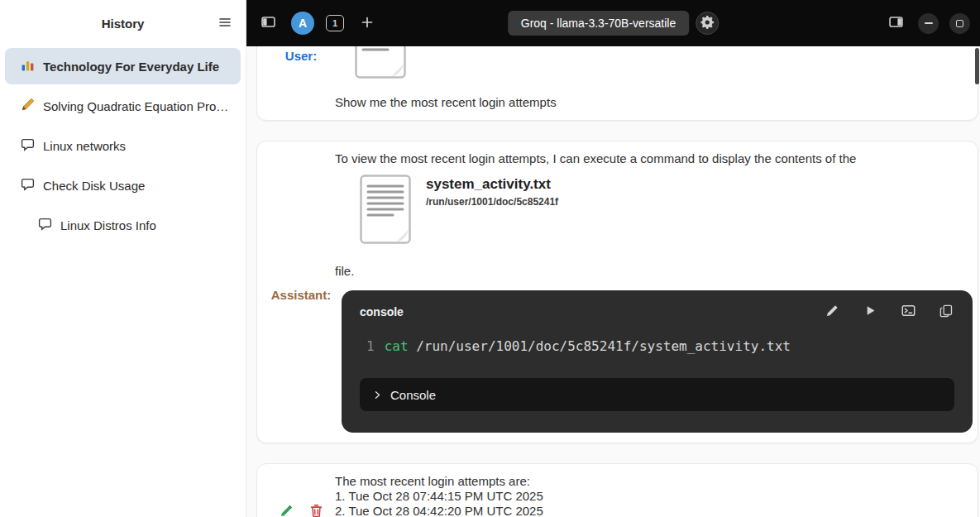 This screenshot has height=517, width=980. What do you see at coordinates (599, 23) in the screenshot?
I see `model-selector-button: Groq - llama-3.3-70B-versatile` at bounding box center [599, 23].